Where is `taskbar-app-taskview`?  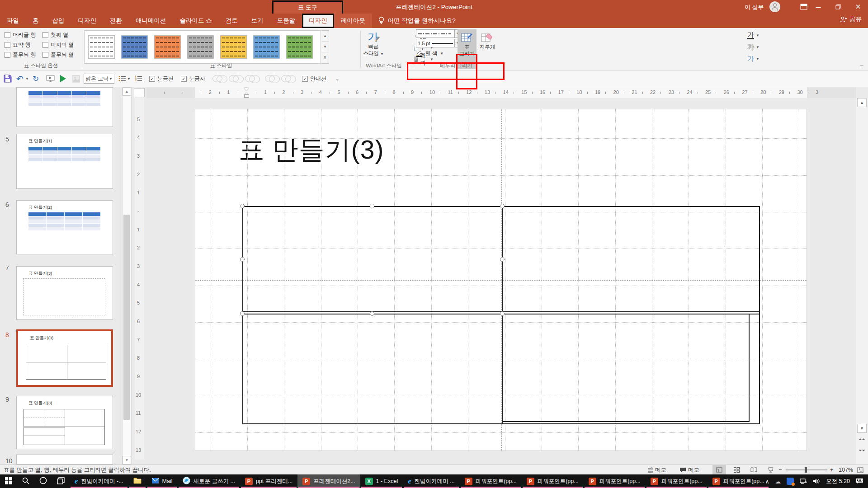
taskbar-app-taskview is located at coordinates (61, 481).